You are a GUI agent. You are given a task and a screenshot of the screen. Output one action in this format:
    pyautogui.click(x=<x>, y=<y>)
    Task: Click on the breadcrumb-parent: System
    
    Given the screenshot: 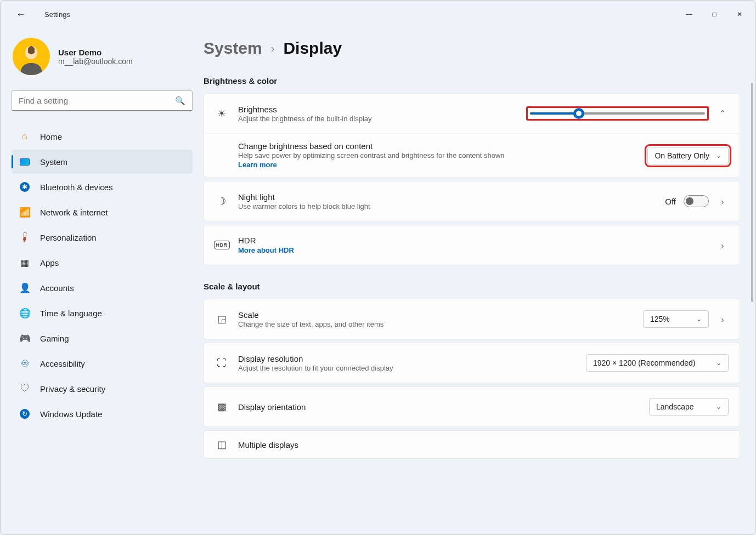 What is the action you would take?
    pyautogui.click(x=233, y=48)
    